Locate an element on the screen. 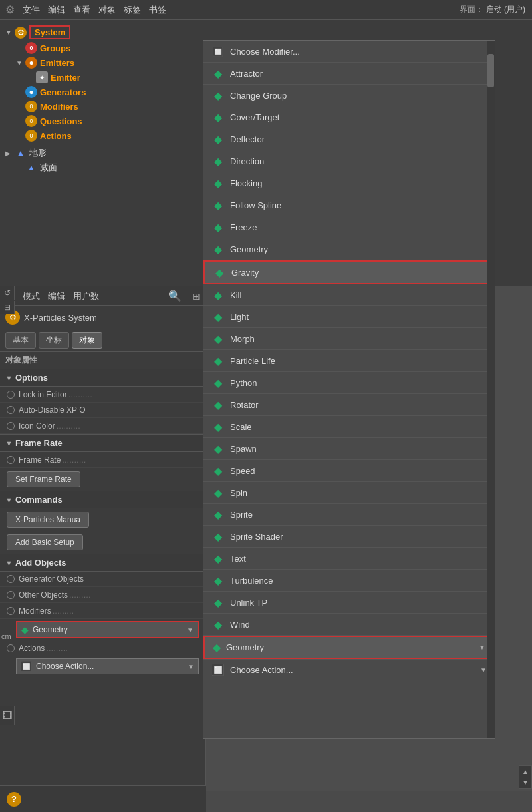 Image resolution: width=532 pixels, height=812 pixels. generator-objects-radio is located at coordinates (11, 579).